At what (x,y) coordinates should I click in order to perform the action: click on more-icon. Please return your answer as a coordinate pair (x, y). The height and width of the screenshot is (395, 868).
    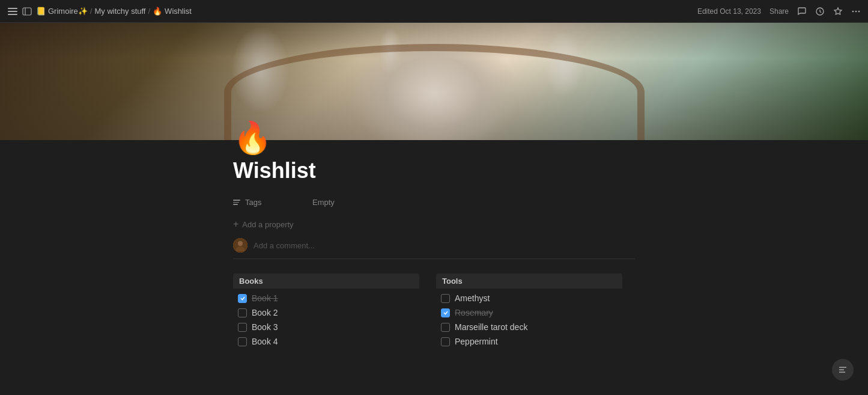
    Looking at the image, I should click on (856, 11).